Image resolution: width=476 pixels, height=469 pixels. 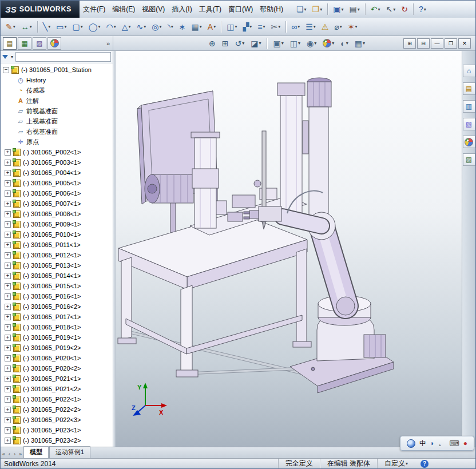 What do you see at coordinates (6, 70) in the screenshot?
I see `collapse-toggle: −` at bounding box center [6, 70].